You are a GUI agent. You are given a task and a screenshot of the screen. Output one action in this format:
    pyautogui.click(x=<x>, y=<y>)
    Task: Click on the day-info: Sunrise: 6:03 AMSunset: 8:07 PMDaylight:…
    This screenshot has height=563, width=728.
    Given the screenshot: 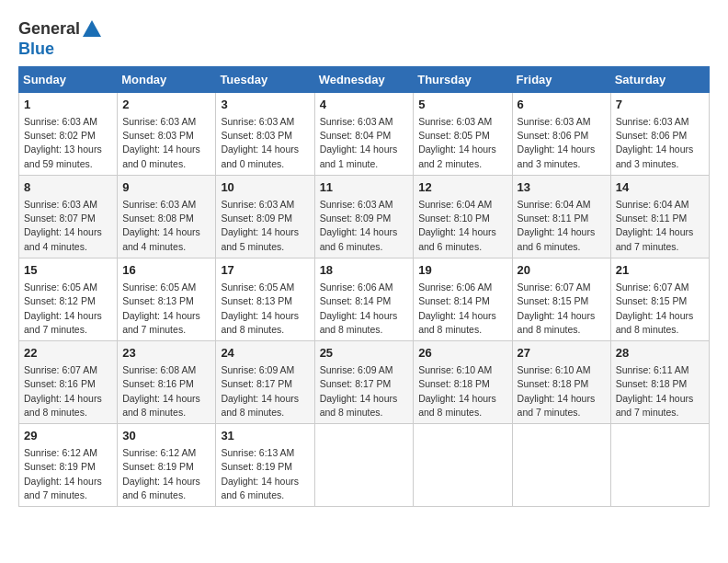 What is the action you would take?
    pyautogui.click(x=68, y=226)
    